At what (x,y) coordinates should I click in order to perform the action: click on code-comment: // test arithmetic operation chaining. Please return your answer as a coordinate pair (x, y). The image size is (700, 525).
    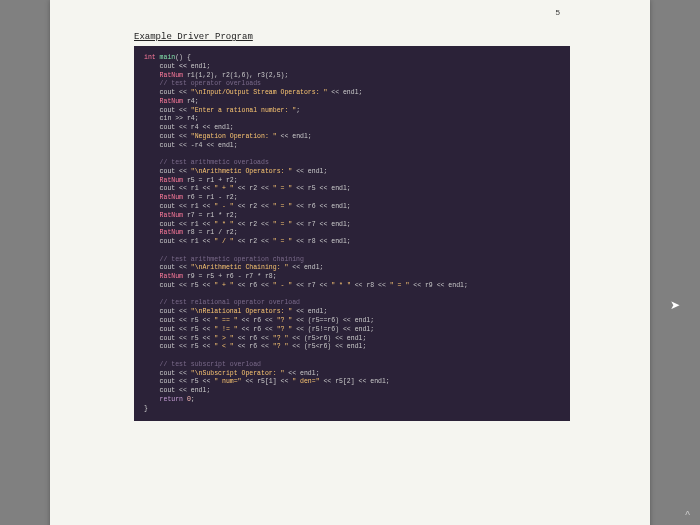
    Looking at the image, I should click on (224, 260).